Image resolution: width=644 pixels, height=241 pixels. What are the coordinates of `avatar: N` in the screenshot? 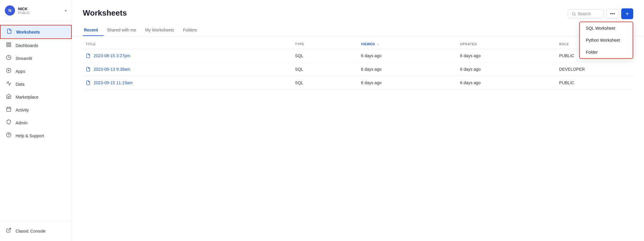 It's located at (10, 10).